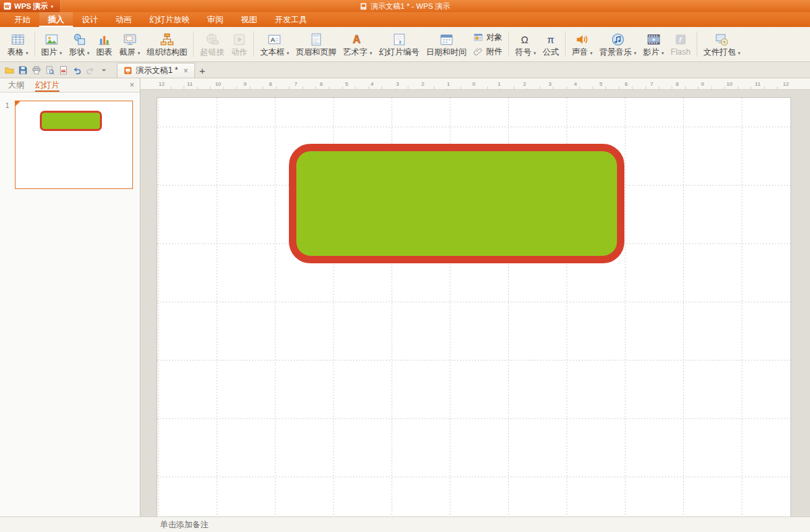 This screenshot has width=810, height=532. Describe the element at coordinates (499, 84) in the screenshot. I see `ruler-mark: 1` at that location.